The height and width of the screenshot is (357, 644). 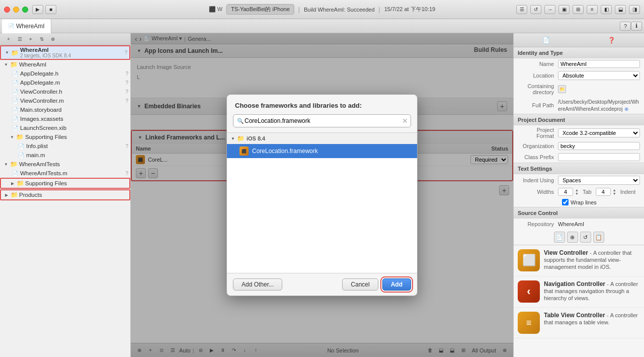 I want to click on sc-btn-2: ⊕, so click(x=573, y=237).